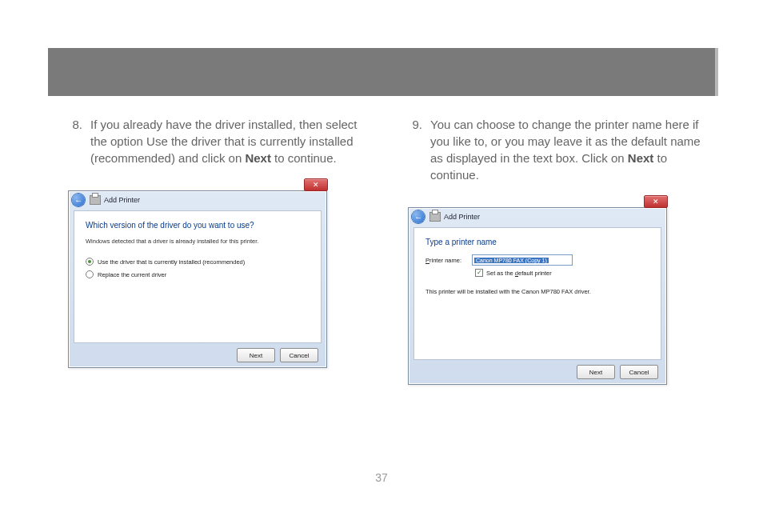  I want to click on dialog-heading: Which version of the driver do you want …, so click(198, 226).